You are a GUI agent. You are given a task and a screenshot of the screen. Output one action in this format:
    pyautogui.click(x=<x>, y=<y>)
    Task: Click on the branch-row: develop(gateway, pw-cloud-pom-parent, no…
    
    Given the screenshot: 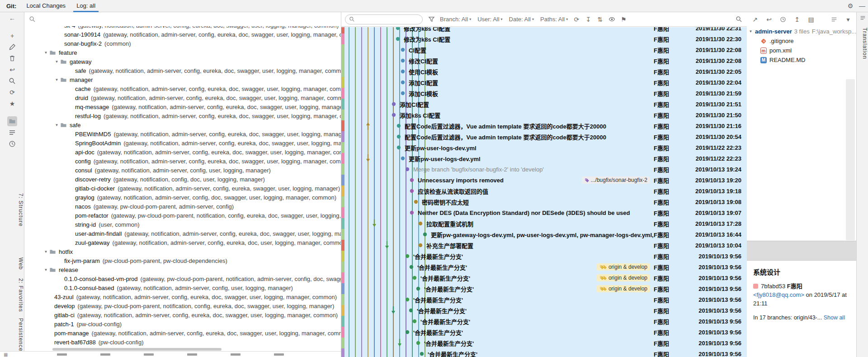 What is the action you would take?
    pyautogui.click(x=183, y=306)
    